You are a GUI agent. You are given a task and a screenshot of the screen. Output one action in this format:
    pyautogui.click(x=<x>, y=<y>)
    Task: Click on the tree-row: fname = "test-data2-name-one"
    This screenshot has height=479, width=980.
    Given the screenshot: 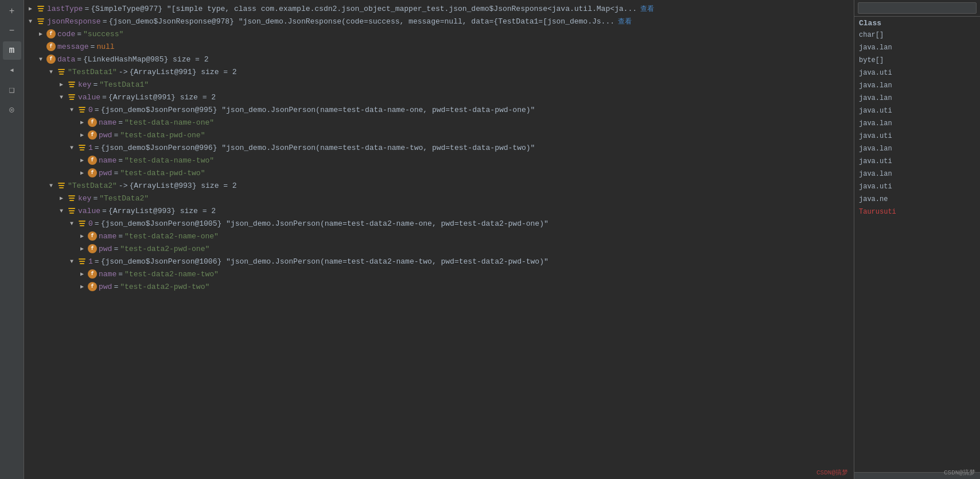 What is the action you would take?
    pyautogui.click(x=439, y=236)
    